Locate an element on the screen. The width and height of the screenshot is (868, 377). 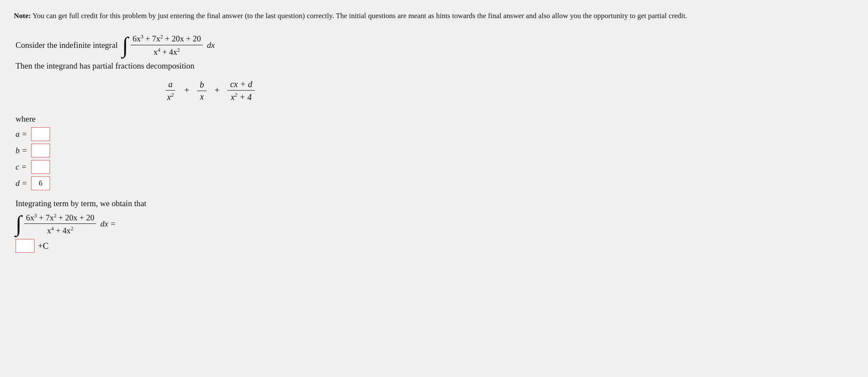
plus-1: + is located at coordinates (187, 90).